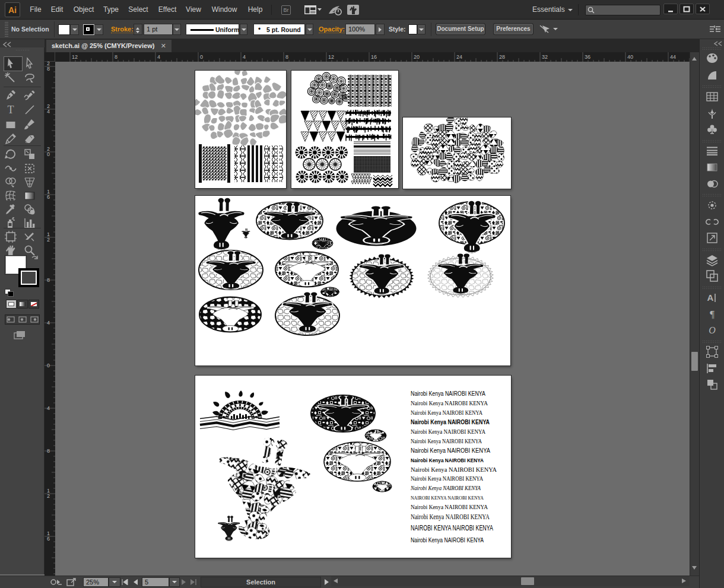  I want to click on svg-text: O, so click(712, 330).